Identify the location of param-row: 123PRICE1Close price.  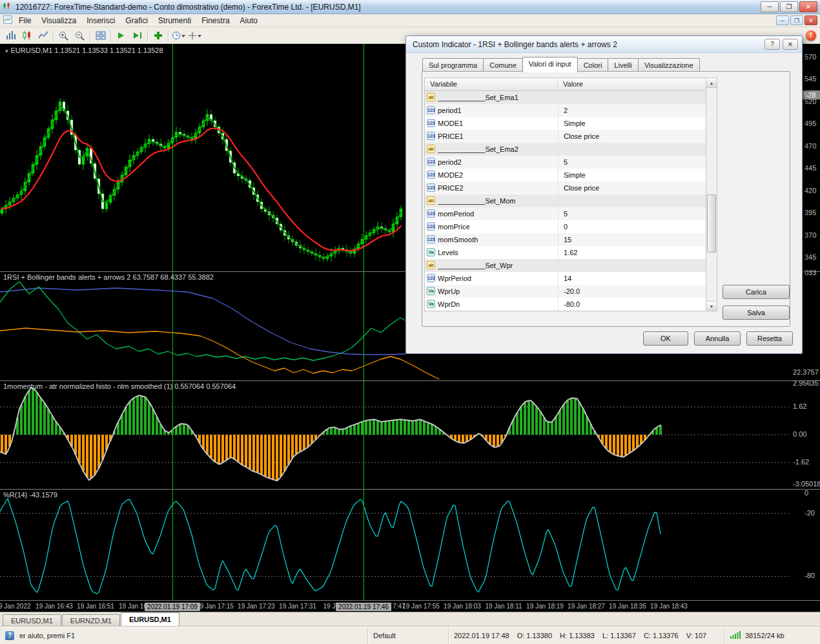
(566, 136).